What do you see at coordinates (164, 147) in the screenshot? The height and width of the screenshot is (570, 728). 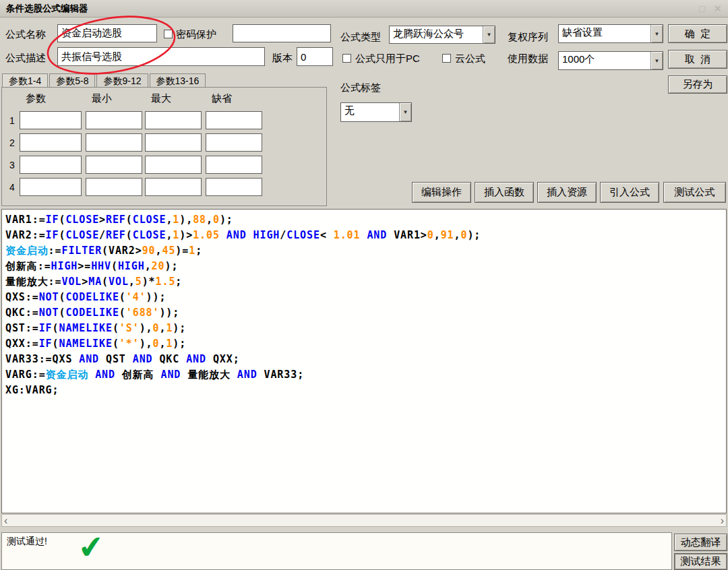 I see `param-panel: 参数最小最大缺省 1234` at bounding box center [164, 147].